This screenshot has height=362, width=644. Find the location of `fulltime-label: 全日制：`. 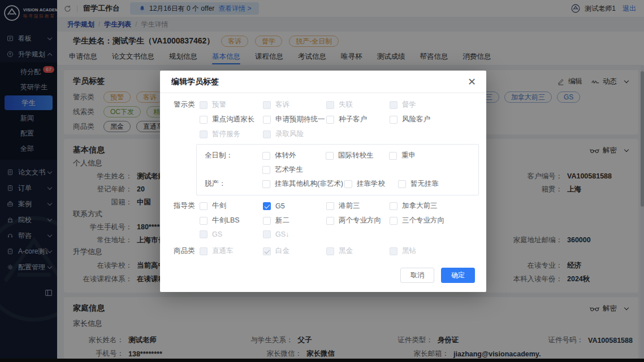

fulltime-label: 全日制： is located at coordinates (234, 156).